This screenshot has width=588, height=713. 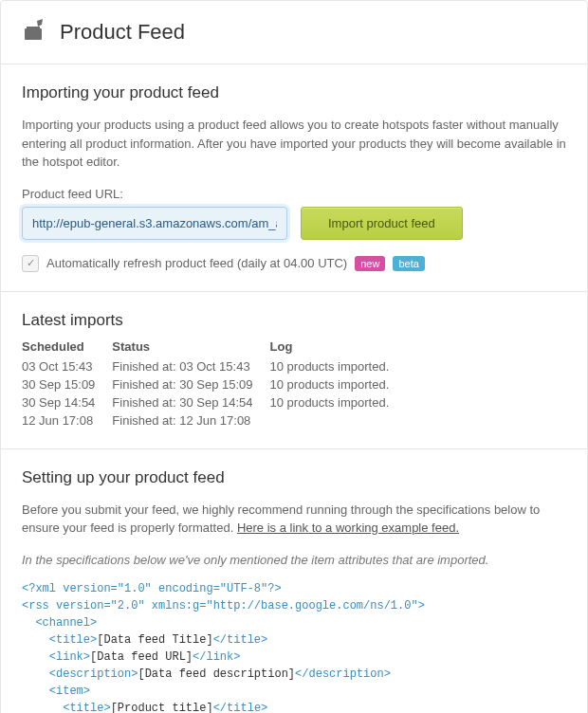 I want to click on import-description: Importing your products using a product …, so click(x=294, y=144).